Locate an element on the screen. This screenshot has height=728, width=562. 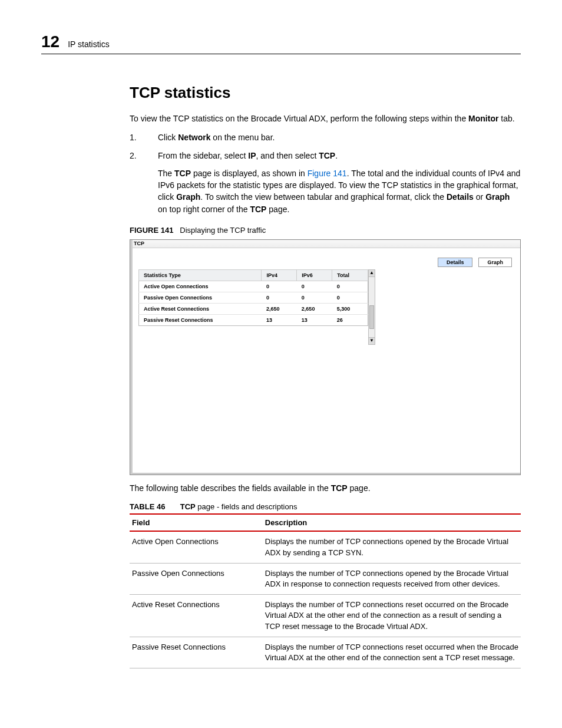
figure-caption: FIGURE 141 Displaying the TCP traffic is located at coordinates (325, 230).